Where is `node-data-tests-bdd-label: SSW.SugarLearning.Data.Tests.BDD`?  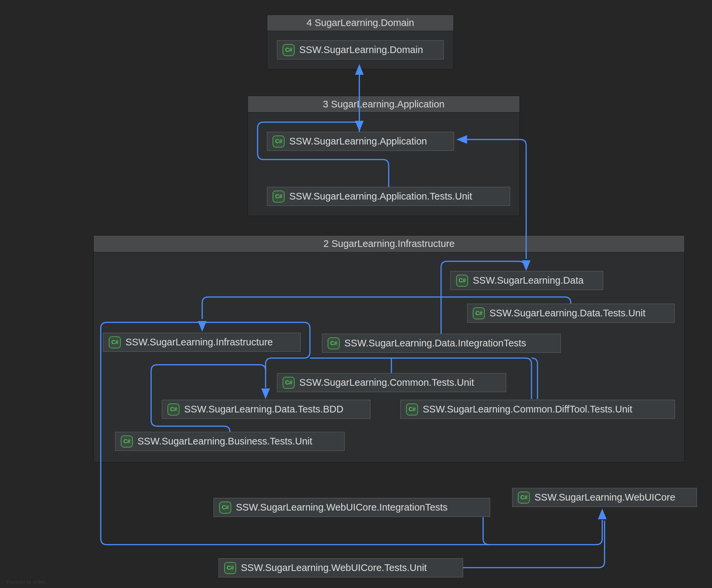
node-data-tests-bdd-label: SSW.SugarLearning.Data.Tests.BDD is located at coordinates (264, 409).